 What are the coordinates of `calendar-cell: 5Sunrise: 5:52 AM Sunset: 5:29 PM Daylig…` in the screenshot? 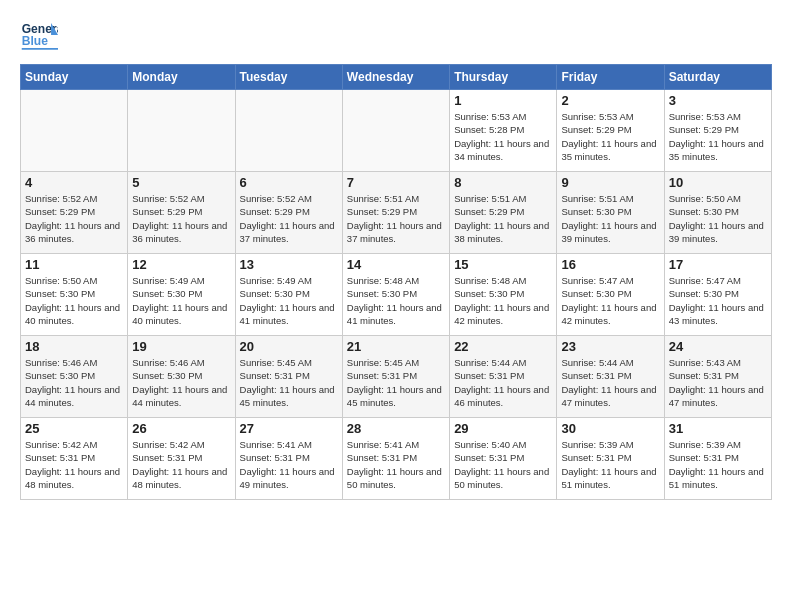 It's located at (182, 213).